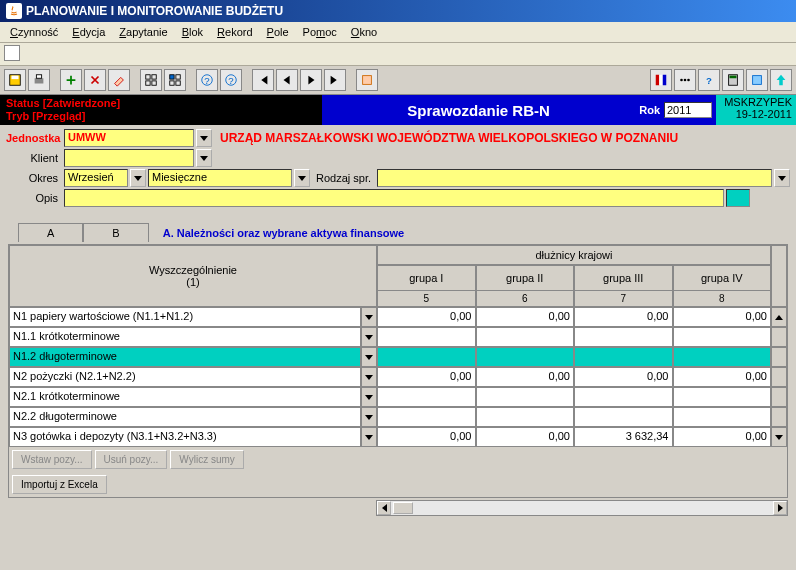 The height and width of the screenshot is (570, 796). What do you see at coordinates (132, 460) in the screenshot?
I see `usun-button: Usuń pozy...` at bounding box center [132, 460].